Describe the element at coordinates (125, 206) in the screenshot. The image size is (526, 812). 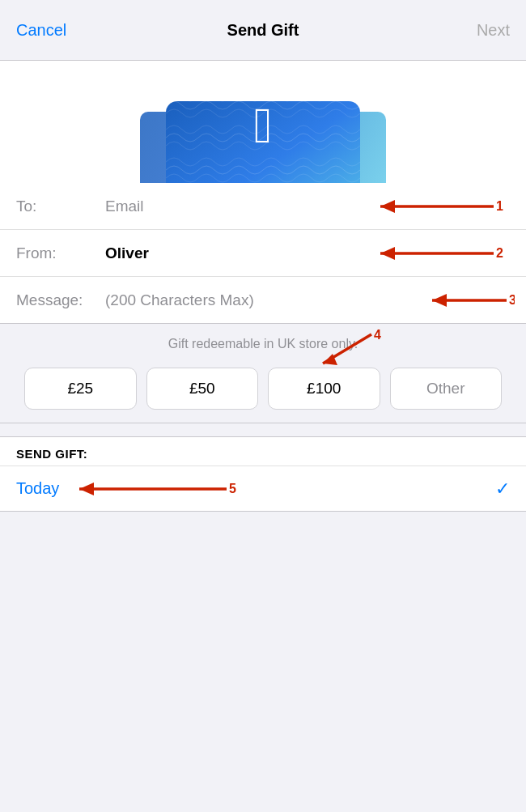
I see `to-value: Email` at that location.